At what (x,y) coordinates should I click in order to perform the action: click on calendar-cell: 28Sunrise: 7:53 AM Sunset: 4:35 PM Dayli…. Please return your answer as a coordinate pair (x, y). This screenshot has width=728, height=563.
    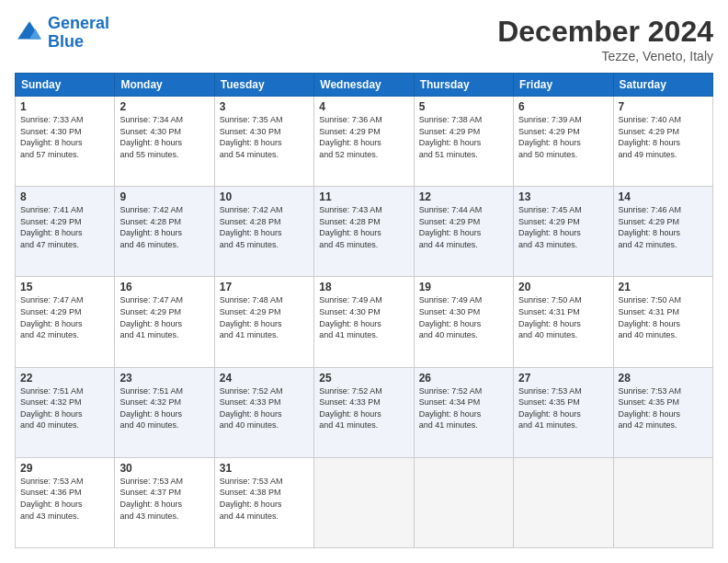
    Looking at the image, I should click on (663, 412).